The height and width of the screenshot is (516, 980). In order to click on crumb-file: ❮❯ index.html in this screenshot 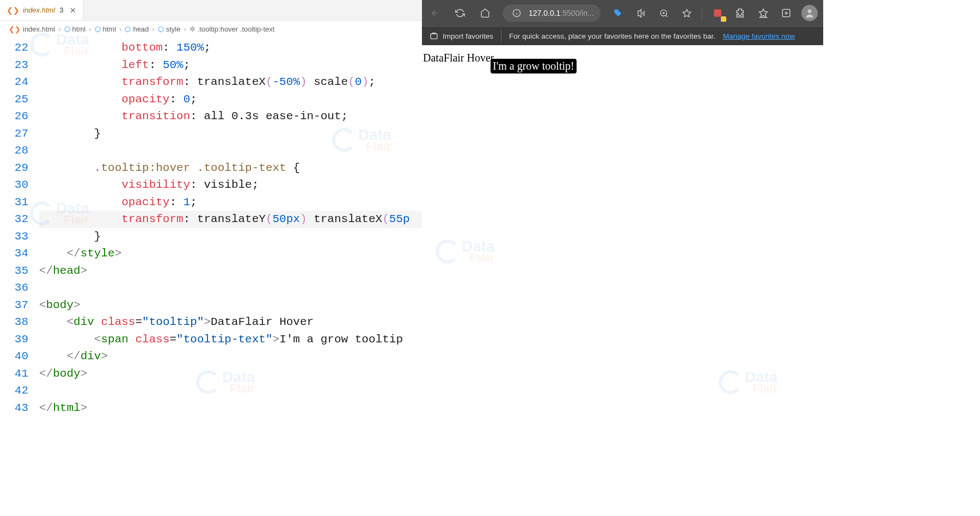, I will do `click(32, 29)`.